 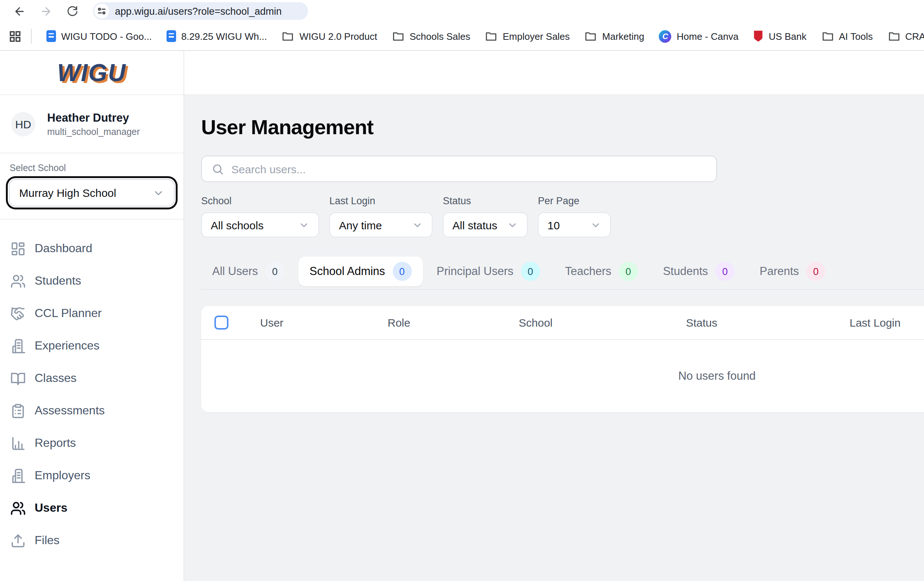 What do you see at coordinates (602, 271) in the screenshot?
I see `tab-teachers: Teachers 0` at bounding box center [602, 271].